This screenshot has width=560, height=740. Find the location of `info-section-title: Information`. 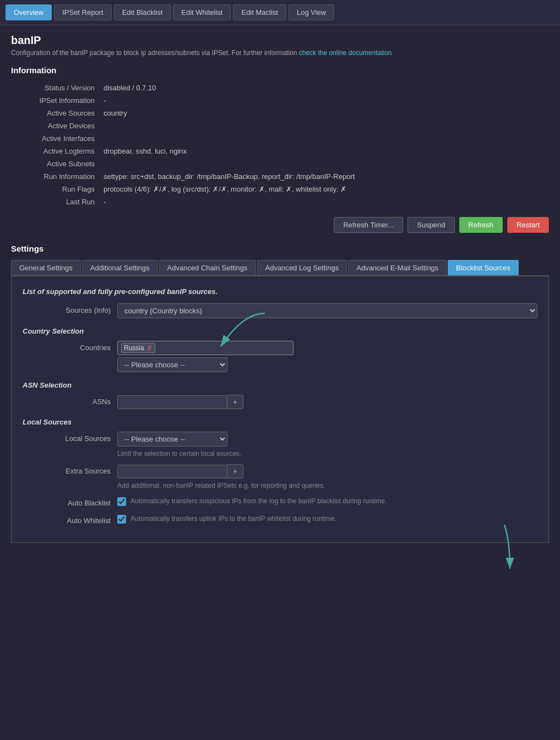

info-section-title: Information is located at coordinates (280, 70).